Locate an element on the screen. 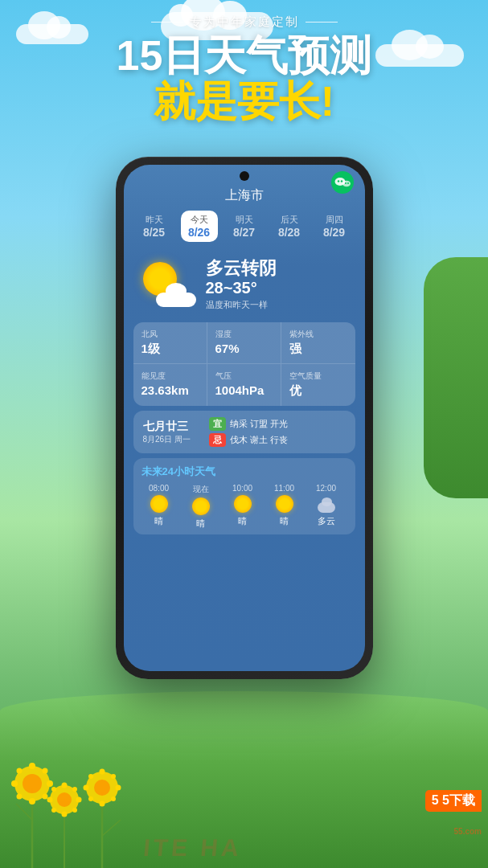 Image resolution: width=488 pixels, height=868 pixels. good-badge: 宜 is located at coordinates (217, 424).